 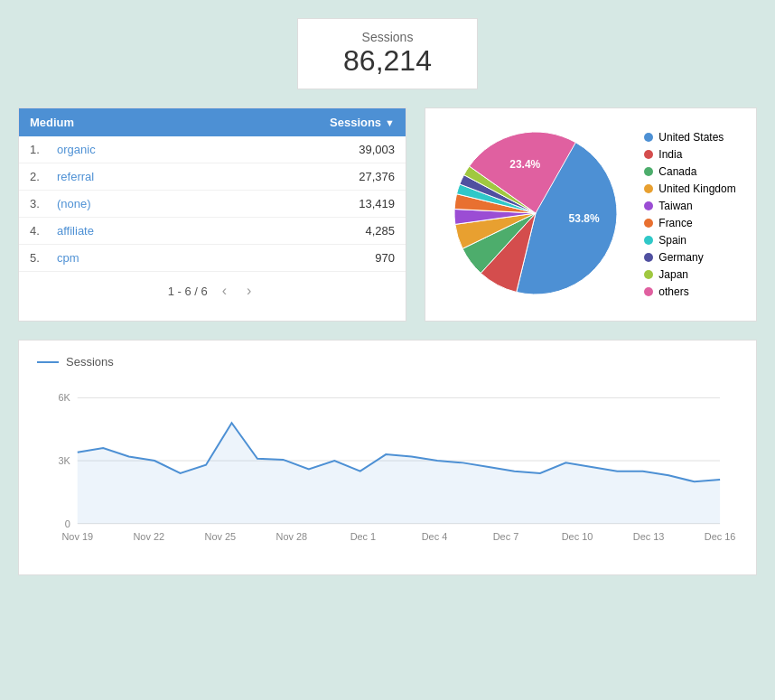 What do you see at coordinates (399, 473) in the screenshot?
I see `line-chart-area` at bounding box center [399, 473].